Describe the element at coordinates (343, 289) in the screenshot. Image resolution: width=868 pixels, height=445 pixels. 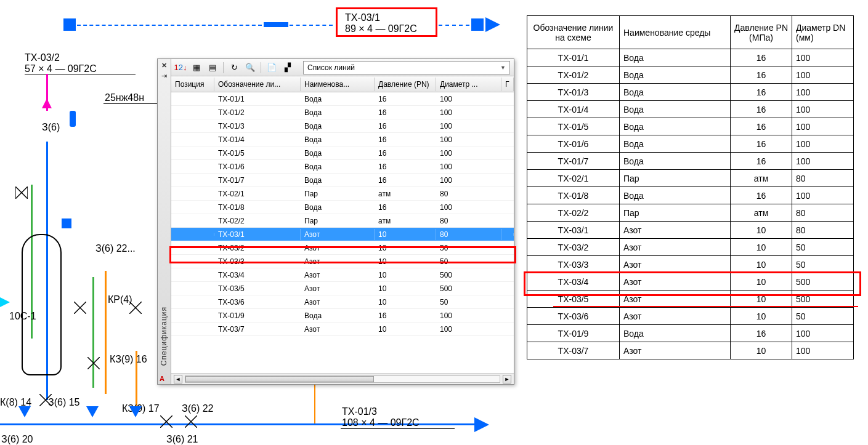
I see `grid-row: ТХ-03/5Азот10500` at that location.